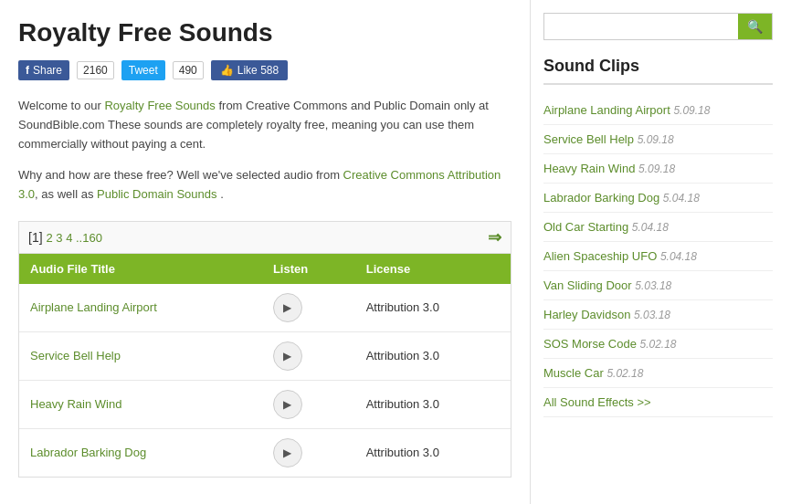  I want to click on sidebar-list-item: Harley Davidson 5.03.18, so click(658, 315).